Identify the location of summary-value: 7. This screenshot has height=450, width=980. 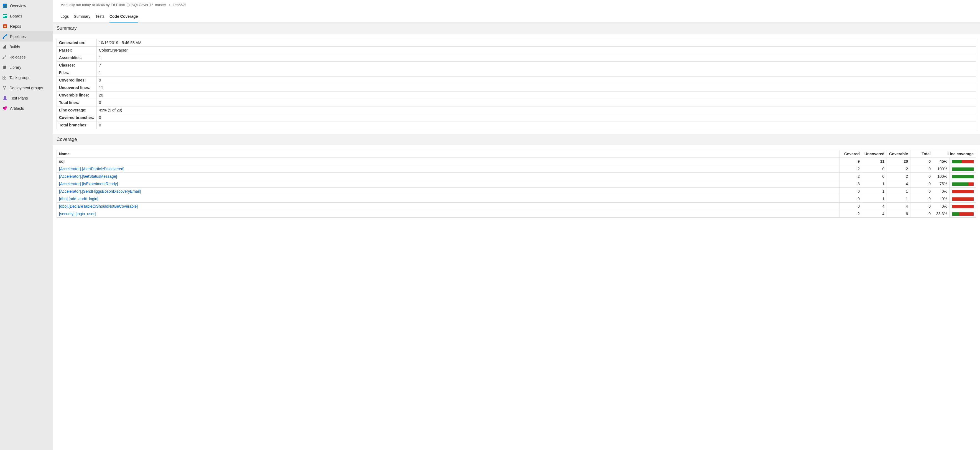
(536, 65).